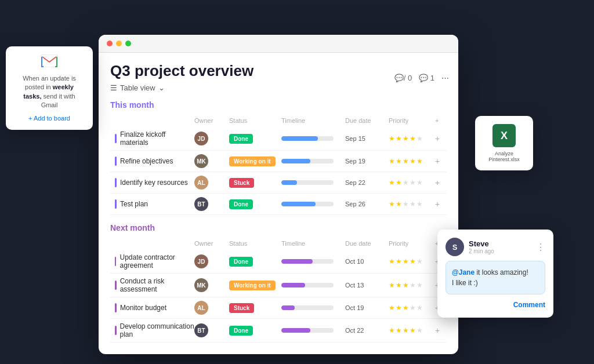  What do you see at coordinates (495, 304) in the screenshot?
I see `comment-action: Comment` at bounding box center [495, 304].